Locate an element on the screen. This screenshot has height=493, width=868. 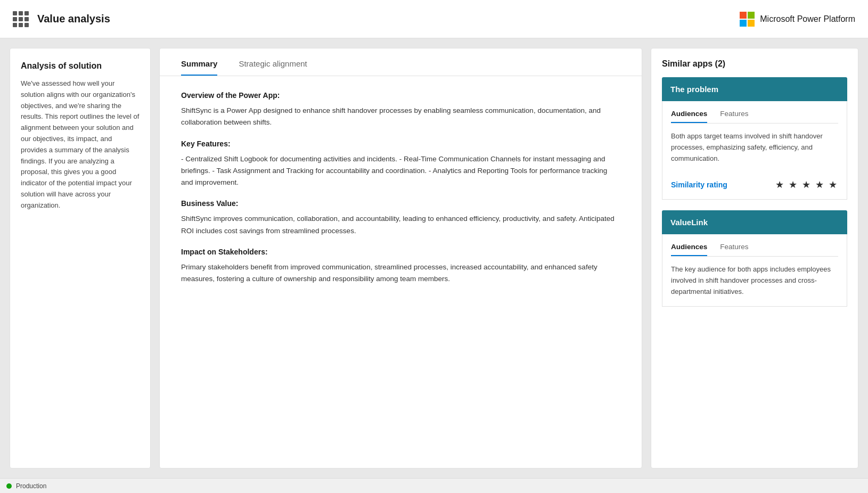
section-features-text: - Centralized Shift Logbook for document… is located at coordinates (400, 171).